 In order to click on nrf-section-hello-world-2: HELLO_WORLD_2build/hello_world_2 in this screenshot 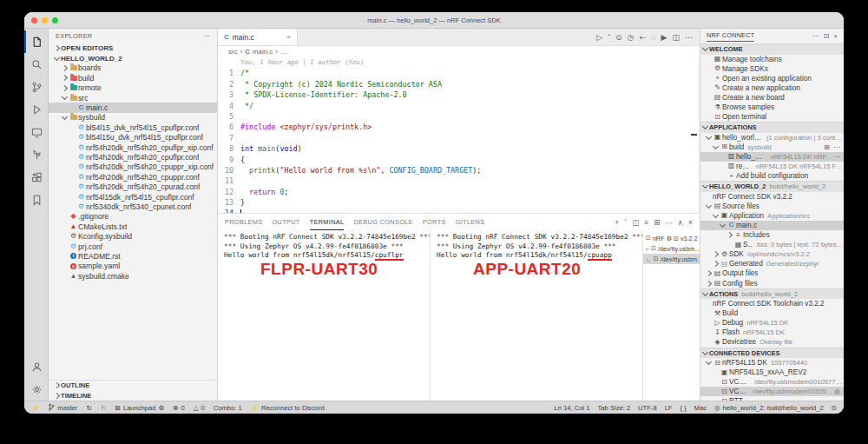, I will do `click(773, 186)`.